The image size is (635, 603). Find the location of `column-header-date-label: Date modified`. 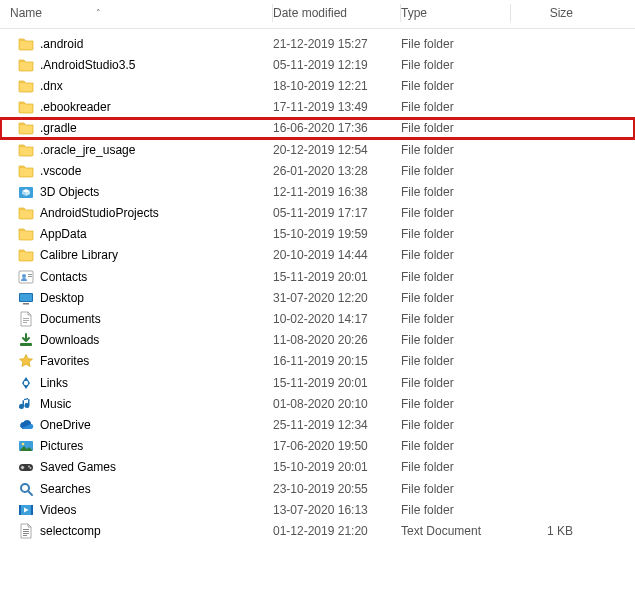

column-header-date-label: Date modified is located at coordinates (310, 13).